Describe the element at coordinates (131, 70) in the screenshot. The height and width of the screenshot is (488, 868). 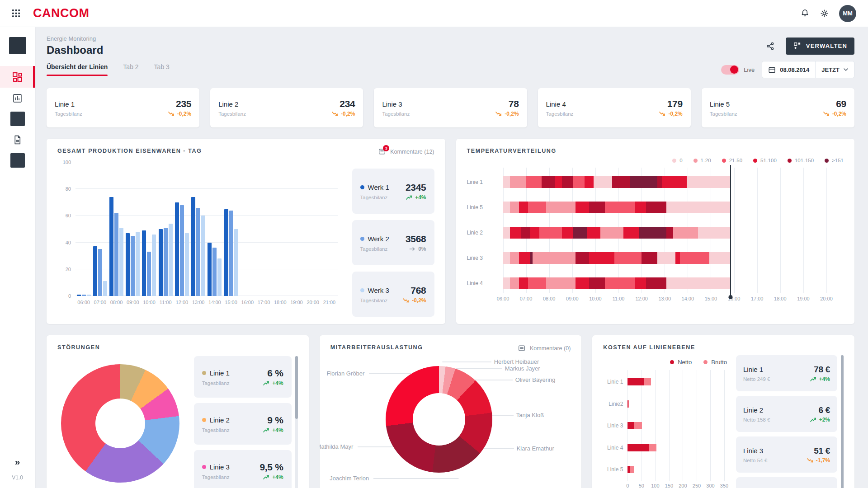
I see `tab-tab-2: Tab 2` at that location.